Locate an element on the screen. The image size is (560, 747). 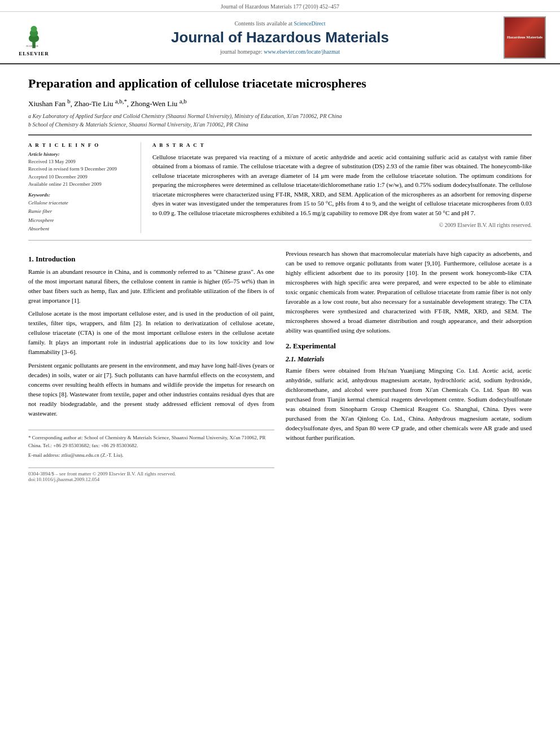
issn-line: 0304-3894/$ – see front matter © 2009 El… is located at coordinates (102, 477).